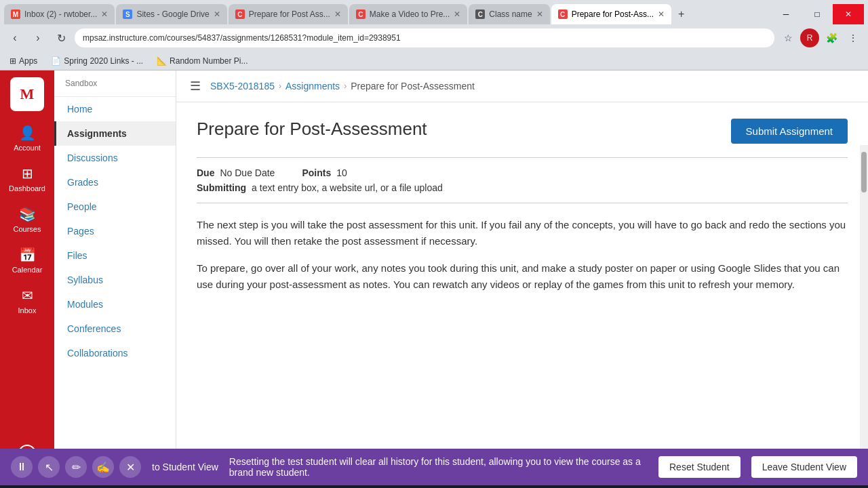 The image size is (868, 488). What do you see at coordinates (510, 14) in the screenshot?
I see `tab-label: Class name` at bounding box center [510, 14].